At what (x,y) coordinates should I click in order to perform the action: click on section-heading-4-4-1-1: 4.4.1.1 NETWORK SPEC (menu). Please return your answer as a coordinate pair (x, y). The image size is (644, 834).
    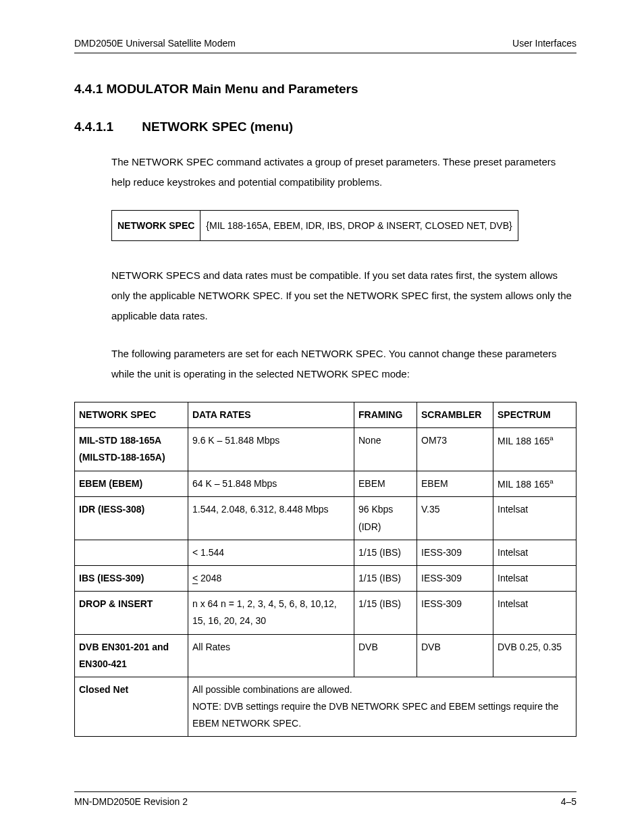
    Looking at the image, I should click on (325, 127).